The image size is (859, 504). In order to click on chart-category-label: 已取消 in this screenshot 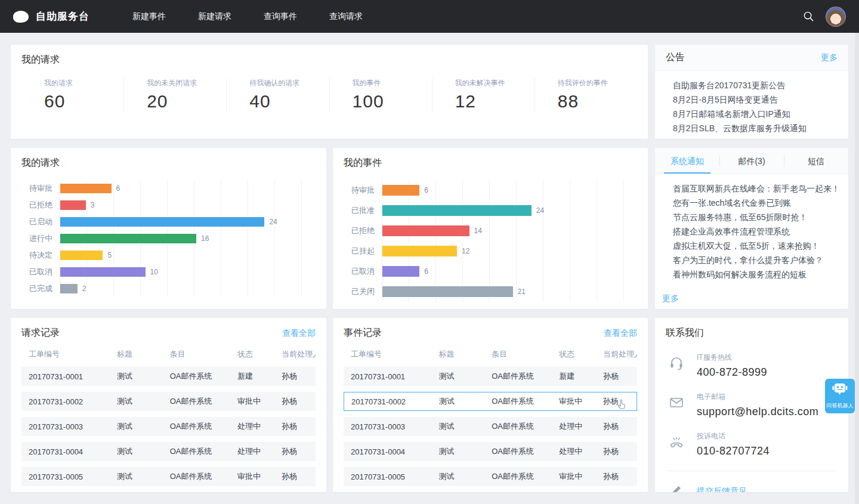, I will do `click(37, 272)`.